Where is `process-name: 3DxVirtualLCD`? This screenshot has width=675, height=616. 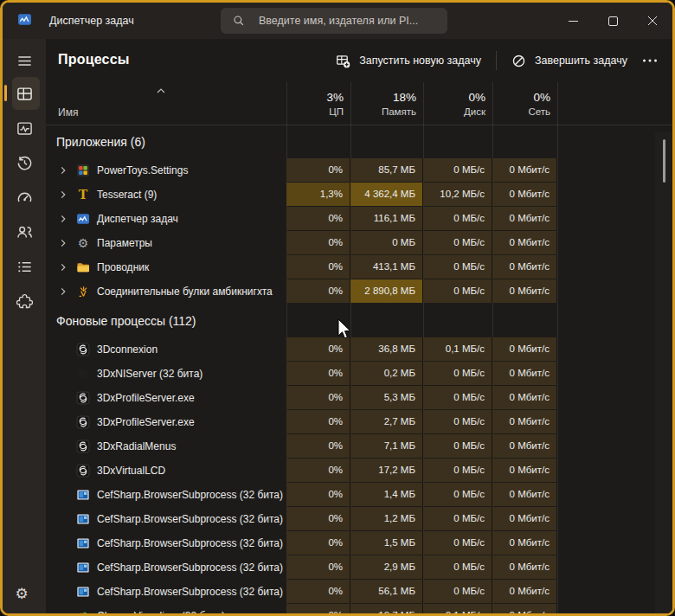
process-name: 3DxVirtualLCD is located at coordinates (132, 471).